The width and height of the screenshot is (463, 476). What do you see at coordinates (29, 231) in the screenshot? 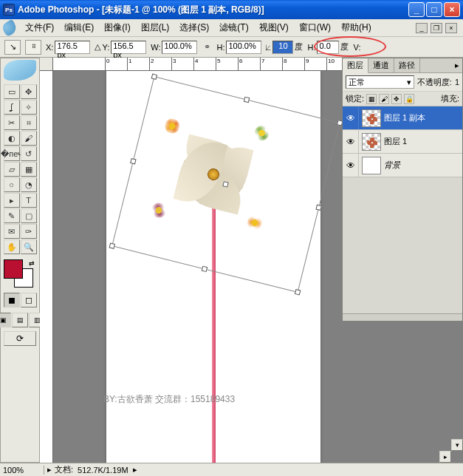
I see `eyedropper-tool: ✑` at bounding box center [29, 231].